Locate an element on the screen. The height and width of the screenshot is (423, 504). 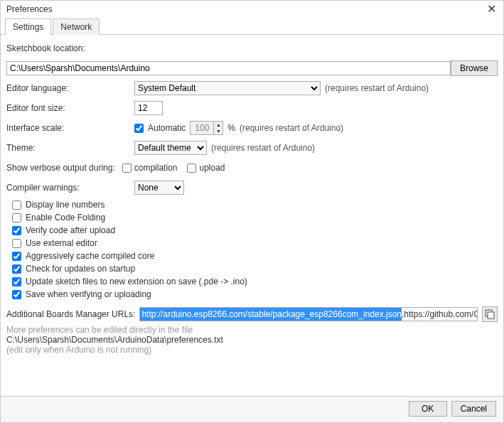
more-prefs-note: More preferences can be edited directly … is located at coordinates (252, 330).